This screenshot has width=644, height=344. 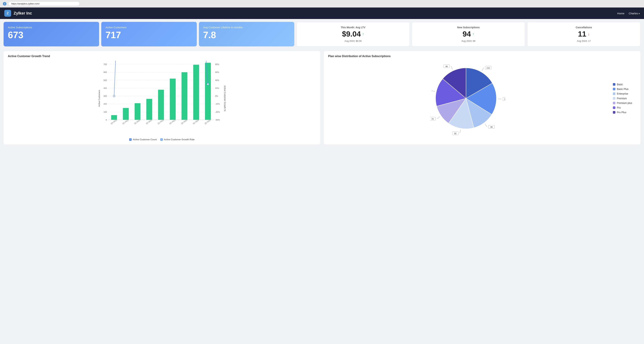 I want to click on svg-text: 80%, so click(x=217, y=64).